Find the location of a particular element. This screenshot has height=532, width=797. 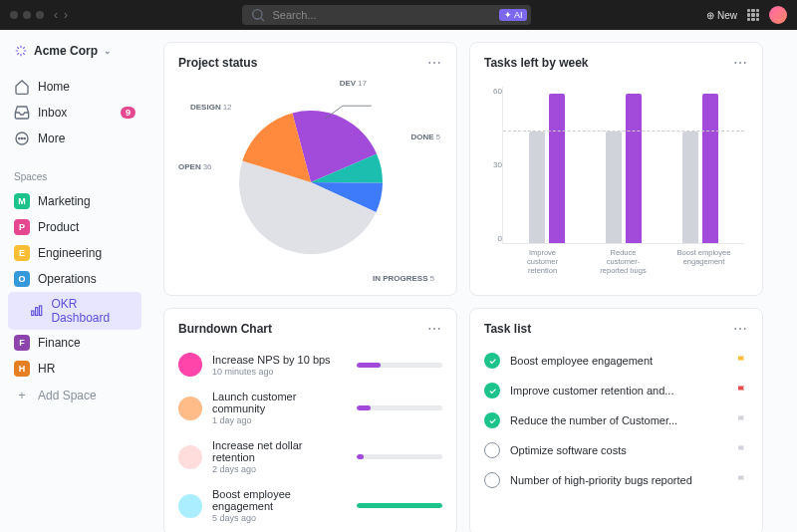

space-badge: M is located at coordinates (22, 201).